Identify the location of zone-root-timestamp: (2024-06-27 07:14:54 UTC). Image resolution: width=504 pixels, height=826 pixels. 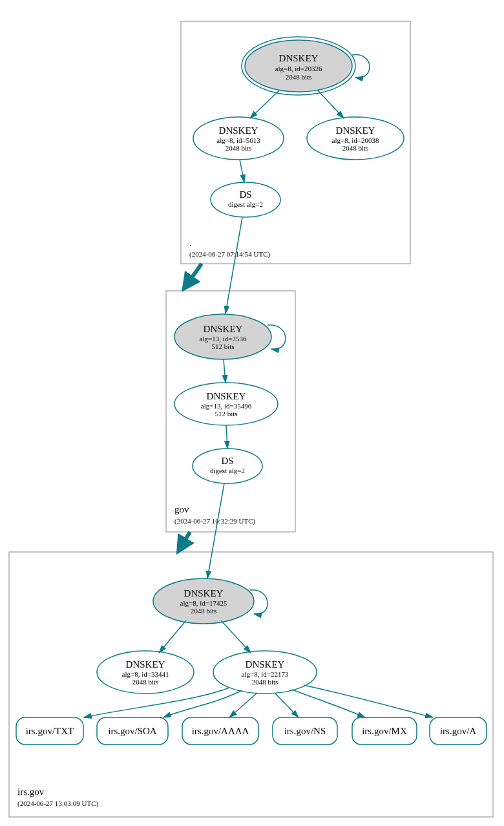
(230, 255).